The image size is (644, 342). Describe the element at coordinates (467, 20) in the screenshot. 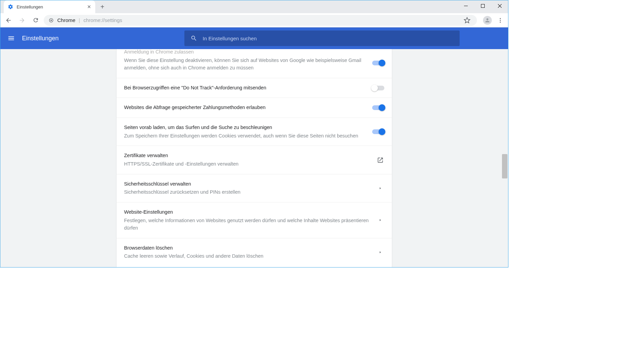

I see `bookmark-star-icon` at that location.